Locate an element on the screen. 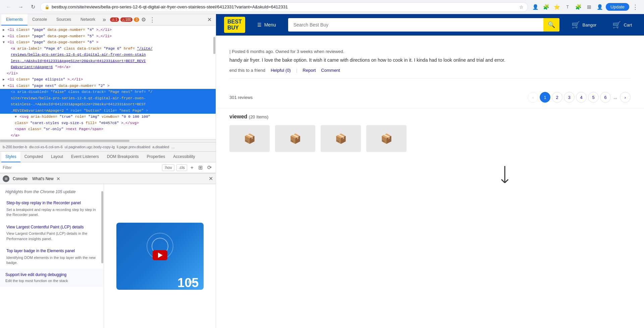  horizontal-scrollbar is located at coordinates (108, 141).